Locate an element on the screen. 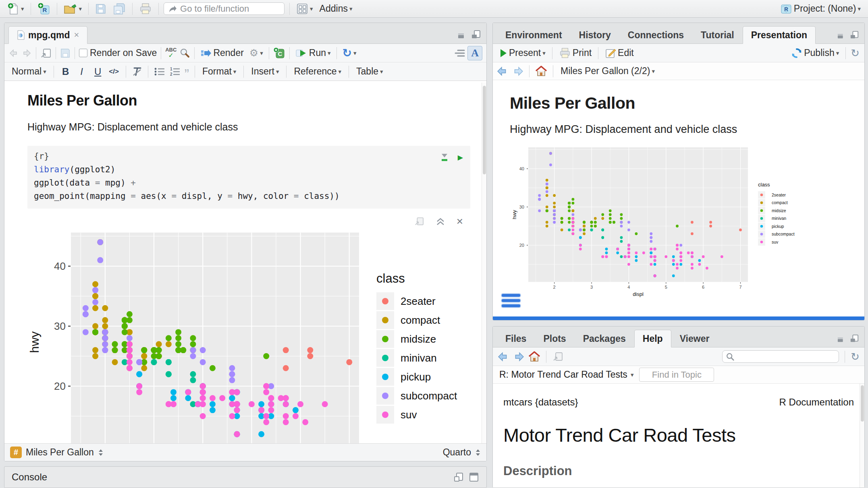  jump-to-icon is located at coordinates (101, 453).